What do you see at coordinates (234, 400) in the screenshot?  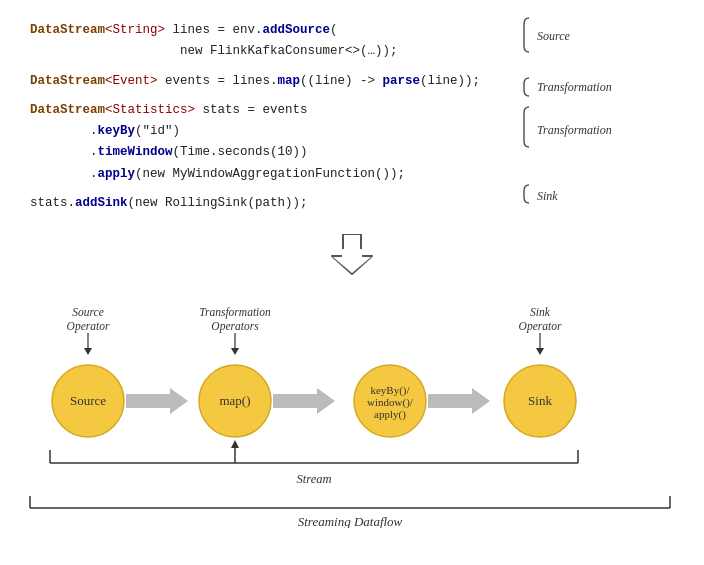 I see `svg-text: map()` at bounding box center [234, 400].